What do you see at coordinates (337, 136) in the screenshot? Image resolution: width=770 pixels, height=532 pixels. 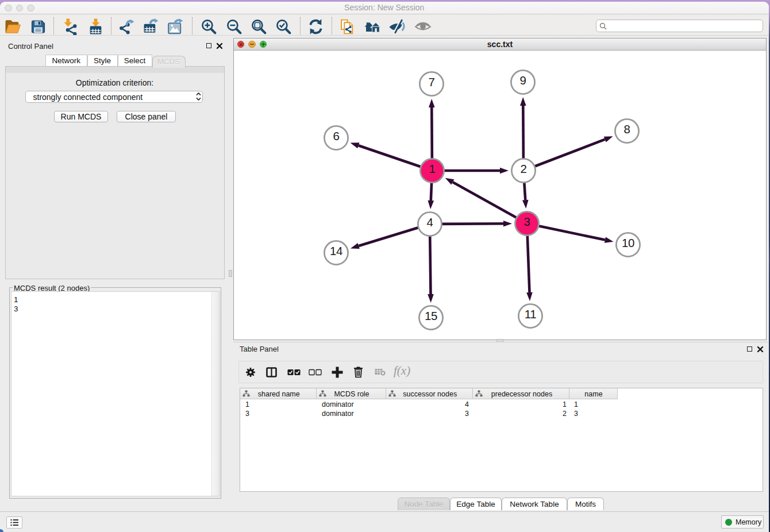 I see `svg-text: 6` at bounding box center [337, 136].